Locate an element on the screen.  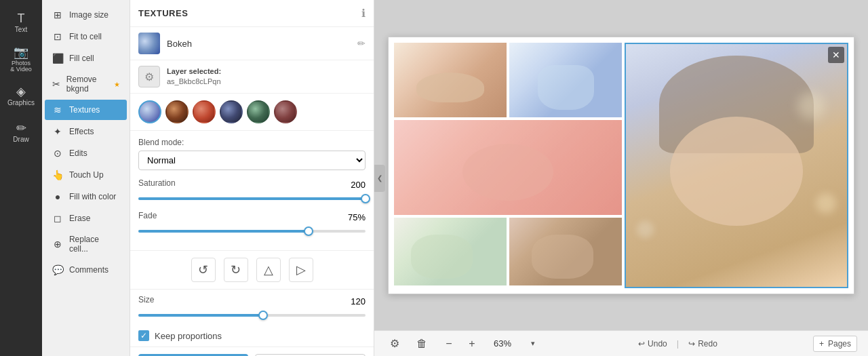
sidebar-item-comments: 💬 Comments is located at coordinates (85, 270).